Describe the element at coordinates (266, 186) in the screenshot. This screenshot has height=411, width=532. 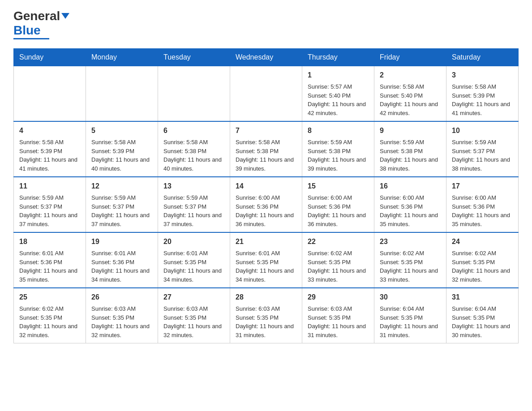
I see `day-number: 14` at that location.